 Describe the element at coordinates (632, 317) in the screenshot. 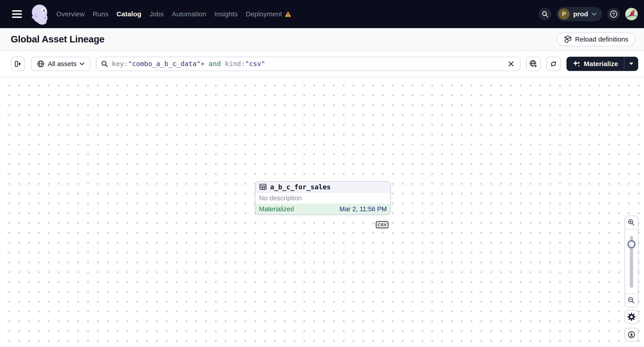

I see `gear-icon` at that location.